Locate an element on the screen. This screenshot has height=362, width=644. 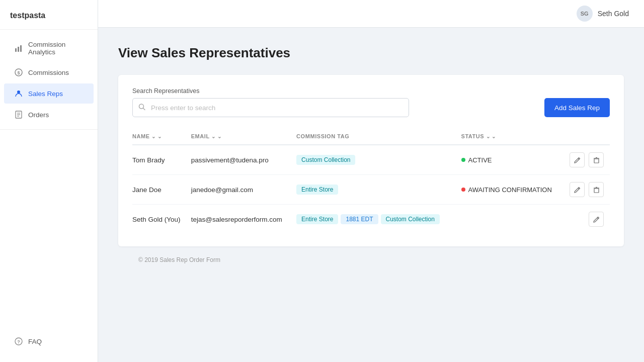
sidebar-item-label: Commissions is located at coordinates (48, 72).